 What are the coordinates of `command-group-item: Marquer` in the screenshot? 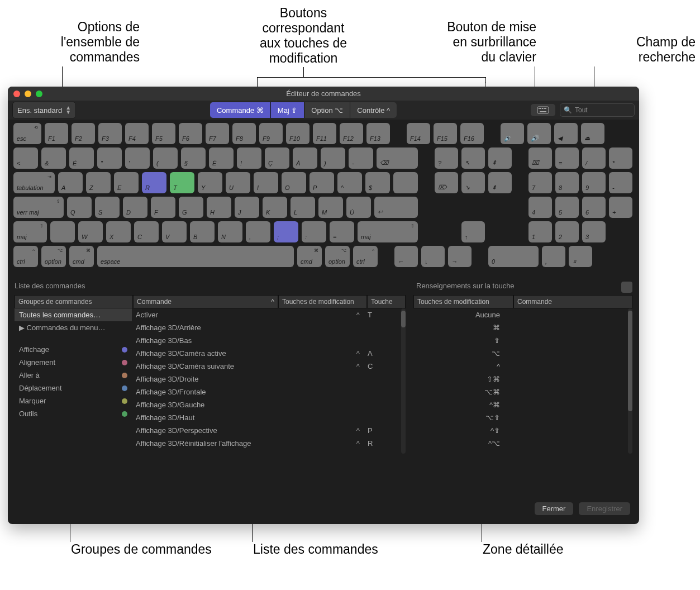 It's located at (73, 401).